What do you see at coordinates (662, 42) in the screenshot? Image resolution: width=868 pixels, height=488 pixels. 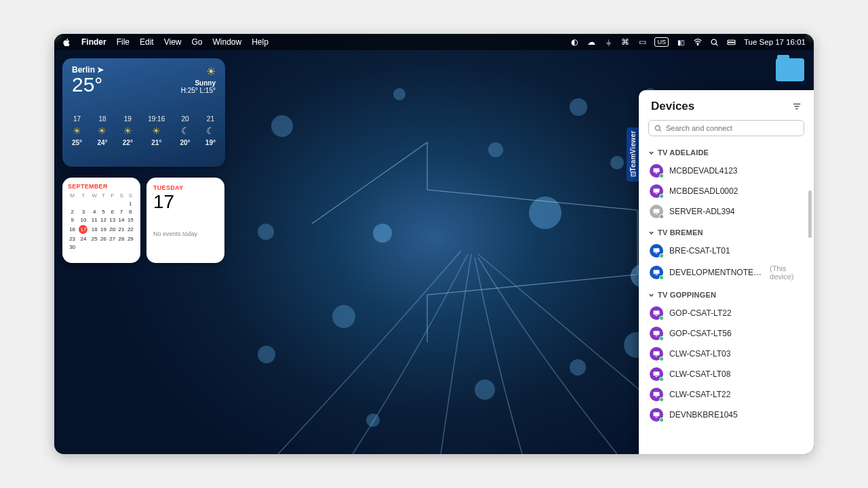 I see `input-source-icon: US` at bounding box center [662, 42].